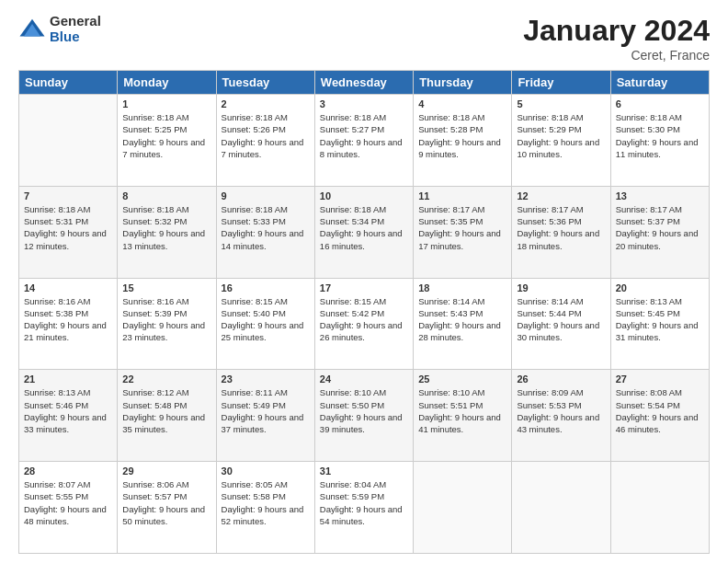 The width and height of the screenshot is (728, 563). What do you see at coordinates (660, 379) in the screenshot?
I see `day-number: 27` at bounding box center [660, 379].